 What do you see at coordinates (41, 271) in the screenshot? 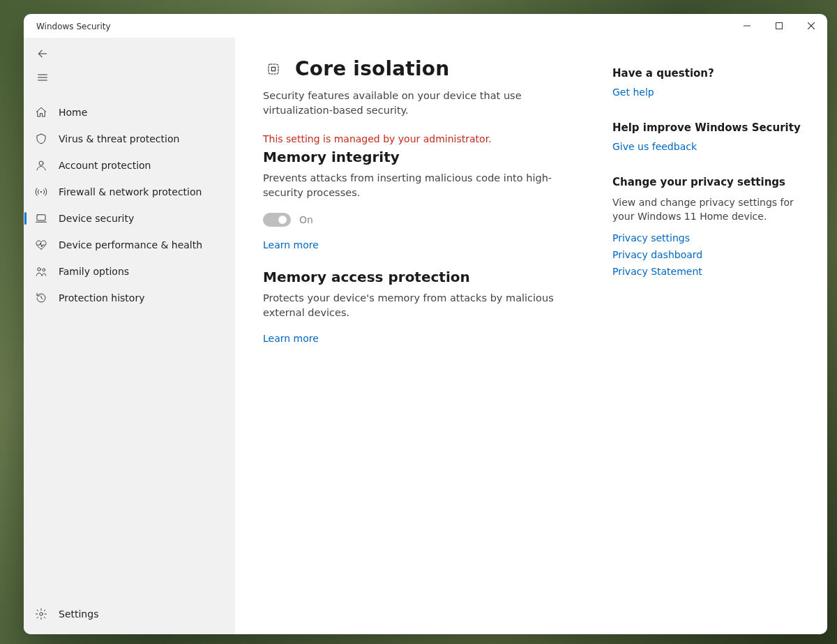
I see `family-icon` at bounding box center [41, 271].